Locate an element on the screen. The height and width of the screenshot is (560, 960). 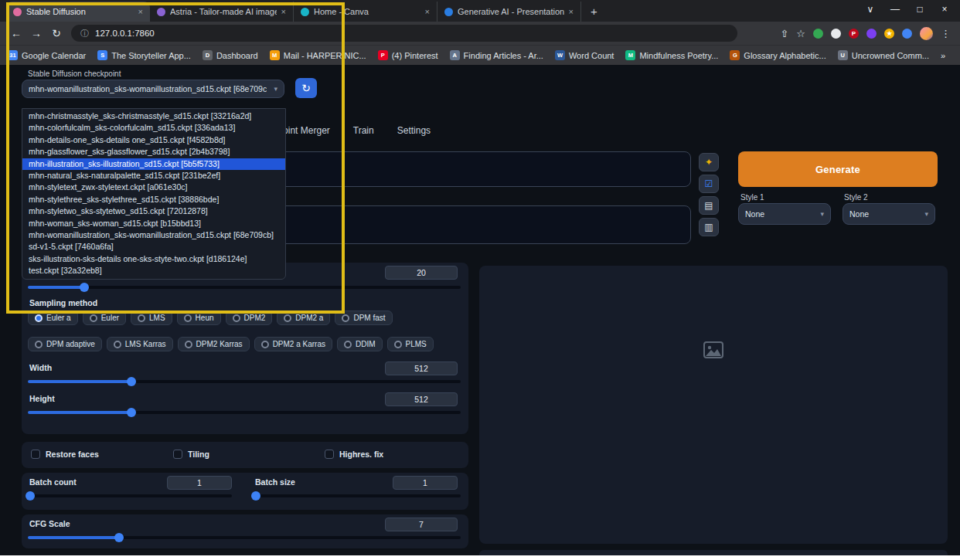
tiling-checkbox is located at coordinates (178, 454).